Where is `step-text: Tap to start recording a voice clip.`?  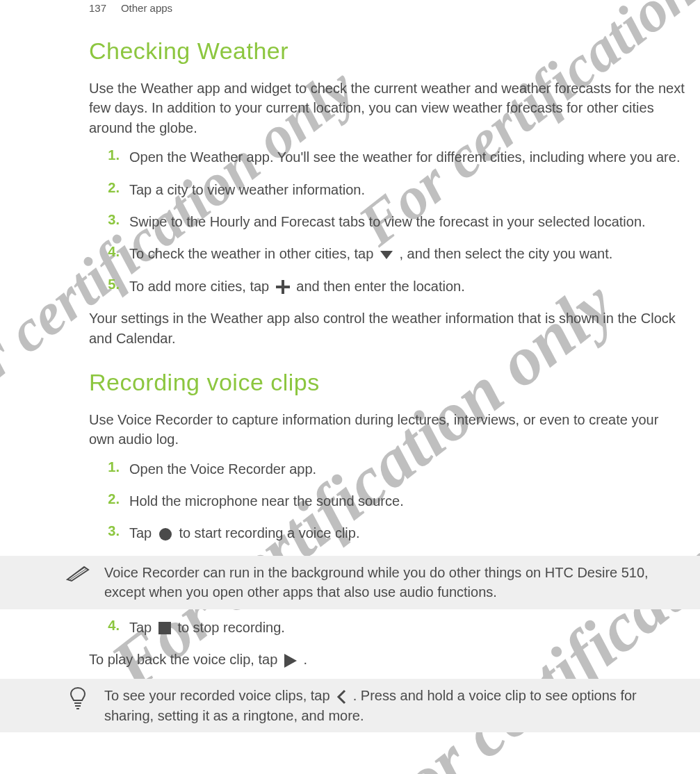
step-text: Tap to start recording a voice clip. is located at coordinates (407, 533).